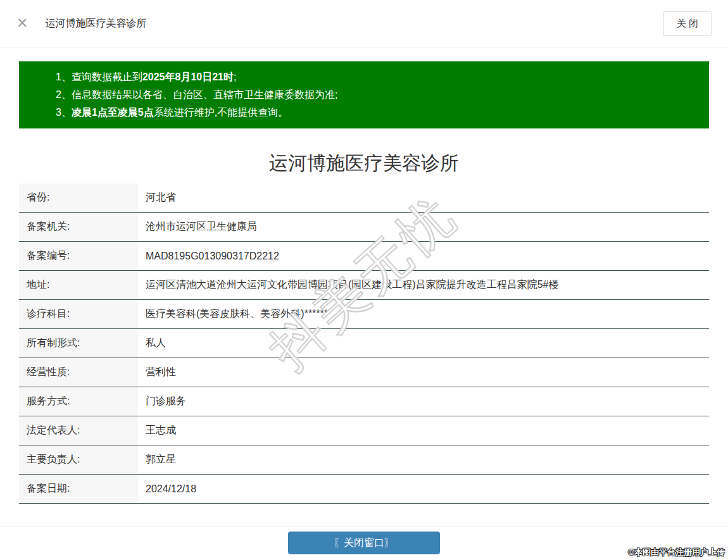 Image resolution: width=728 pixels, height=560 pixels. Describe the element at coordinates (364, 198) in the screenshot. I see `table-row: 省份: 河北省` at that location.